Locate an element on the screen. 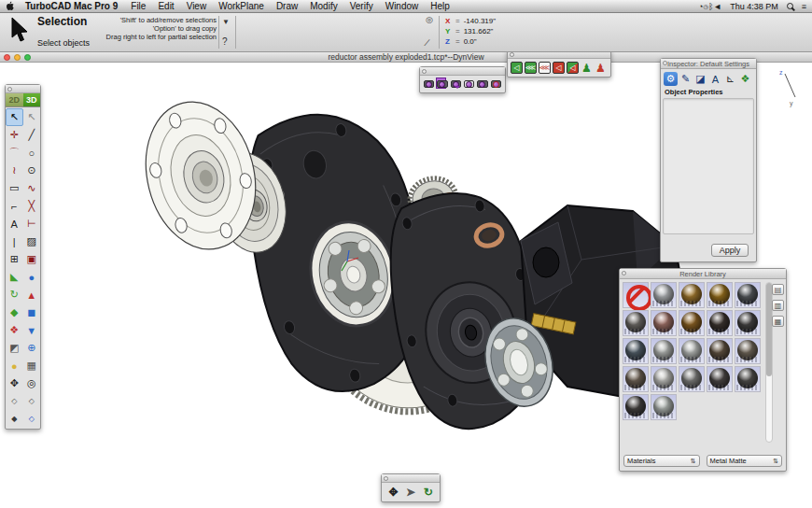  cylinder-tool: ⊕ is located at coordinates (32, 347).